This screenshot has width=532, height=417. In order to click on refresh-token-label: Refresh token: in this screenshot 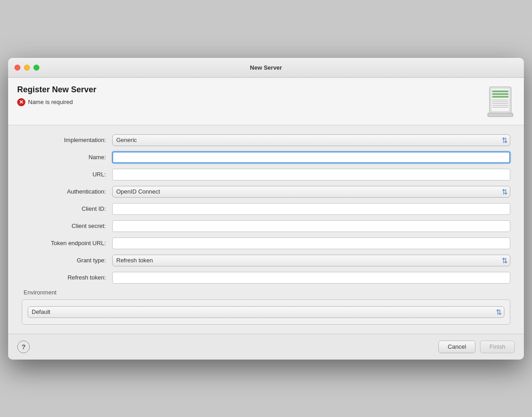, I will do `click(67, 278)`.